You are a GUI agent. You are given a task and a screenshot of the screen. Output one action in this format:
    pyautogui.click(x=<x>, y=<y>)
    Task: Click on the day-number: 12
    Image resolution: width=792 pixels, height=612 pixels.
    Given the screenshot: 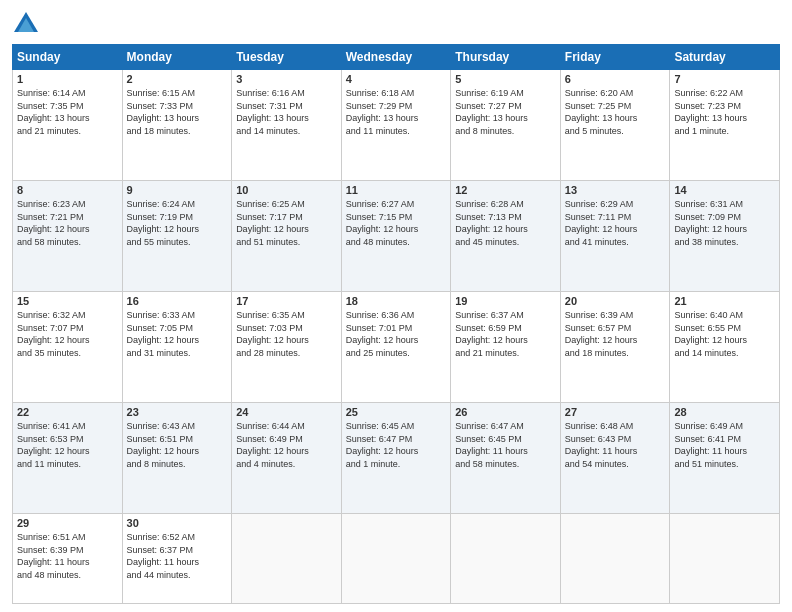 What is the action you would take?
    pyautogui.click(x=506, y=190)
    